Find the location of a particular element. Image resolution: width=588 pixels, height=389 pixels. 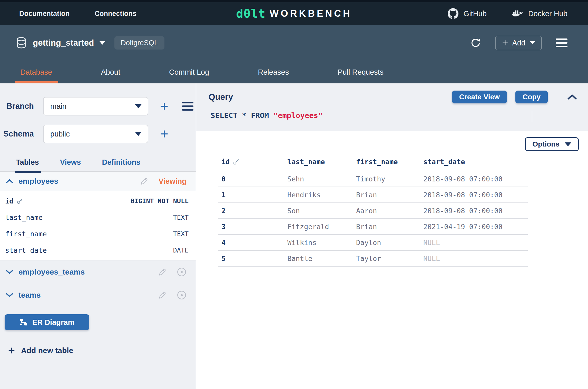

branch-row: Branch main is located at coordinates (98, 106).